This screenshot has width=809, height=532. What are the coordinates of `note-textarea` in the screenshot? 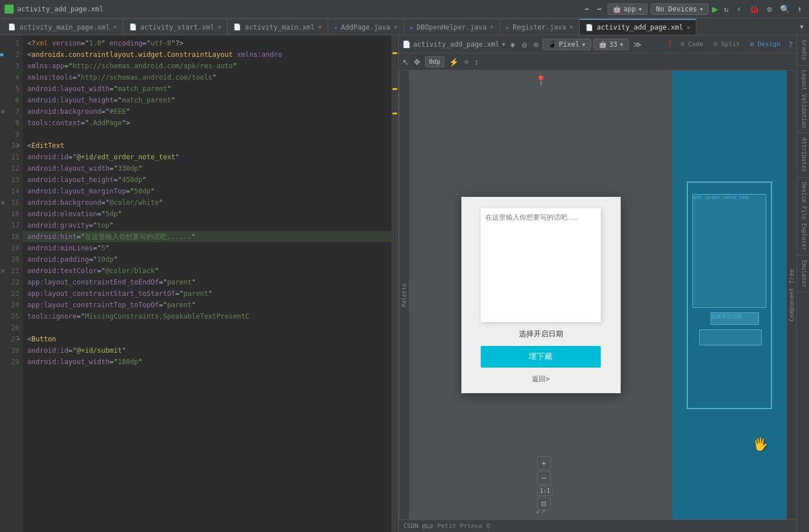 It's located at (540, 265).